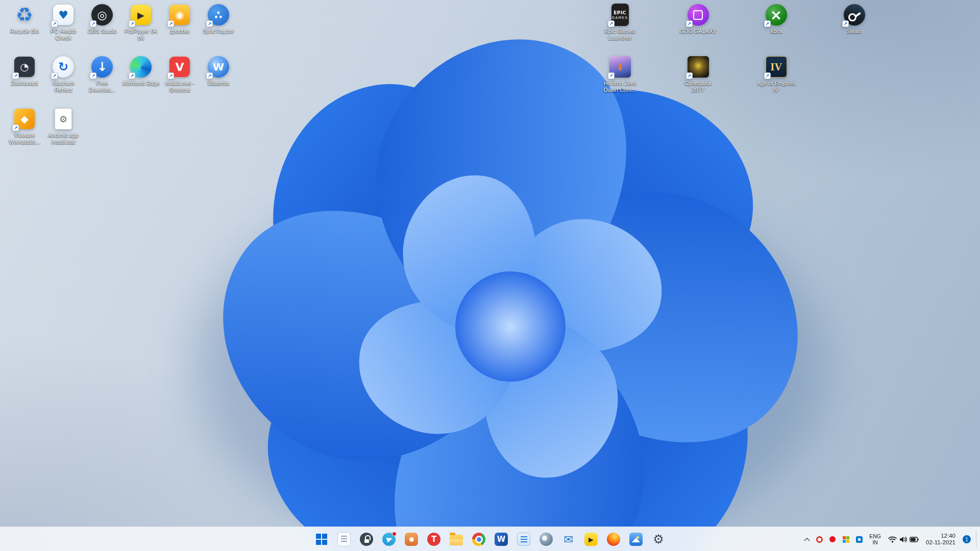 The width and height of the screenshot is (980, 551). I want to click on potplayer-64-bit: ▶↗PotPlayer 64 bit, so click(141, 29).